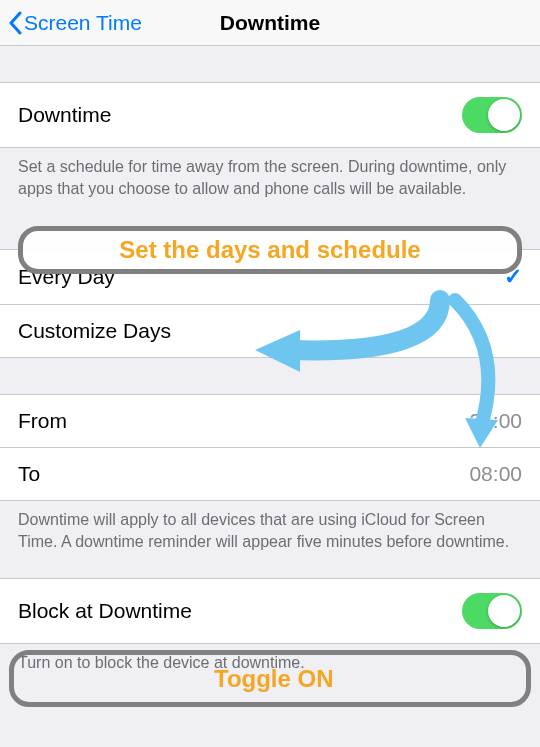 This screenshot has width=540, height=747. What do you see at coordinates (270, 474) in the screenshot?
I see `to-row: To 08:00` at bounding box center [270, 474].